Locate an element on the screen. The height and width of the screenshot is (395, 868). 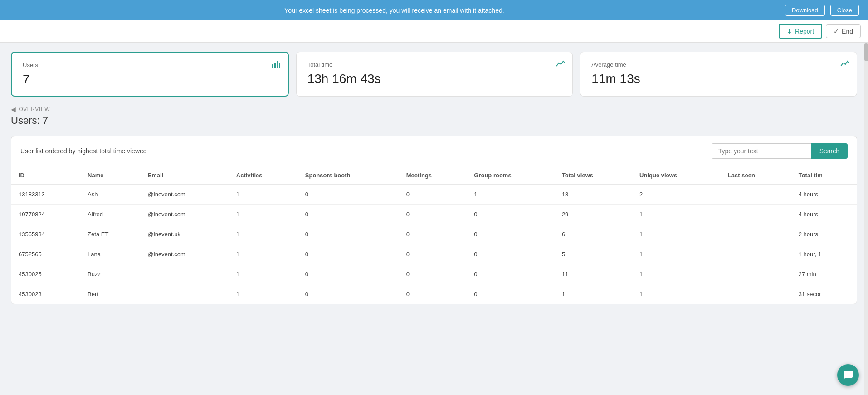
average-time-card: Average time 11m 13s is located at coordinates (718, 74).